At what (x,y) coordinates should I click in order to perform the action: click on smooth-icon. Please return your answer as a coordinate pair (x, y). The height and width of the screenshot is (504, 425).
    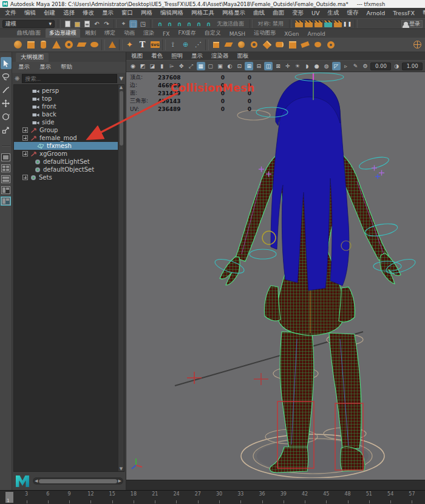
    Looking at the image, I should click on (242, 45).